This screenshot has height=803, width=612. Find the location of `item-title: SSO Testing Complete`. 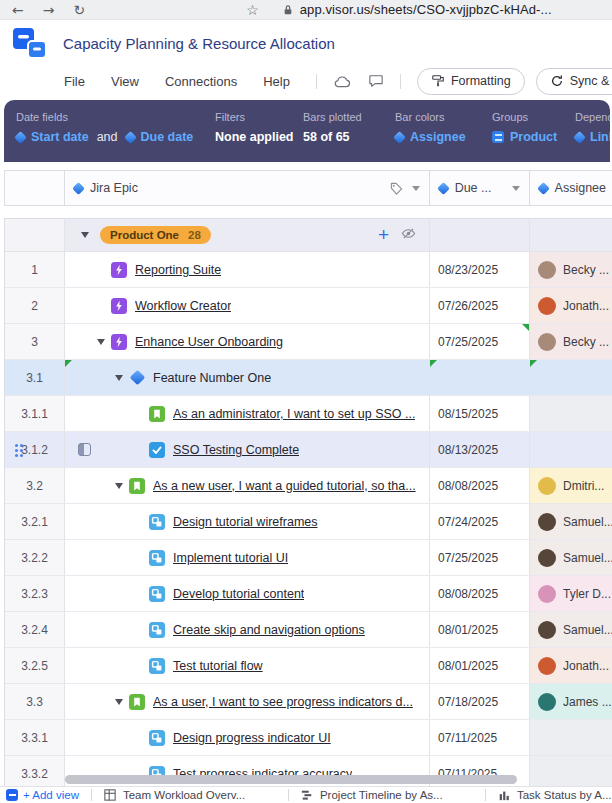

item-title: SSO Testing Complete is located at coordinates (236, 450).